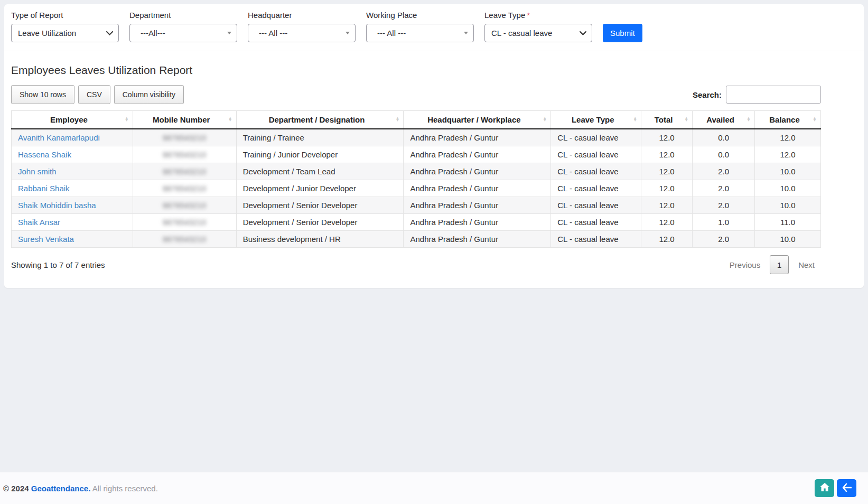 The width and height of the screenshot is (868, 504). Describe the element at coordinates (846, 488) in the screenshot. I see `back-button` at that location.